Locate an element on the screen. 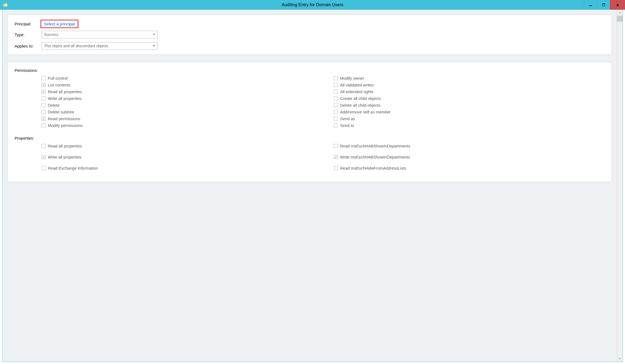 This screenshot has height=364, width=625. properties-col-left: Read all propertiesWrite all propertiesR… is located at coordinates (177, 160).